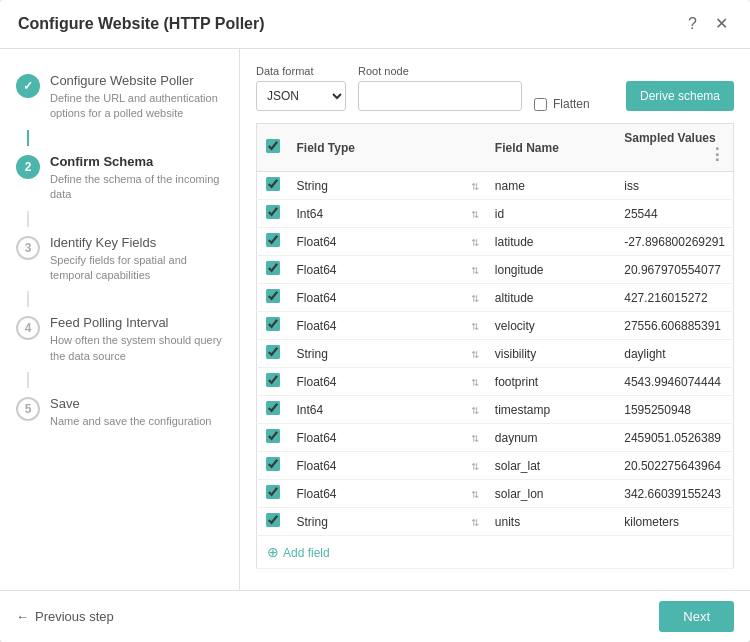 This screenshot has height=642, width=750. What do you see at coordinates (696, 616) in the screenshot?
I see `next-button: Next` at bounding box center [696, 616].